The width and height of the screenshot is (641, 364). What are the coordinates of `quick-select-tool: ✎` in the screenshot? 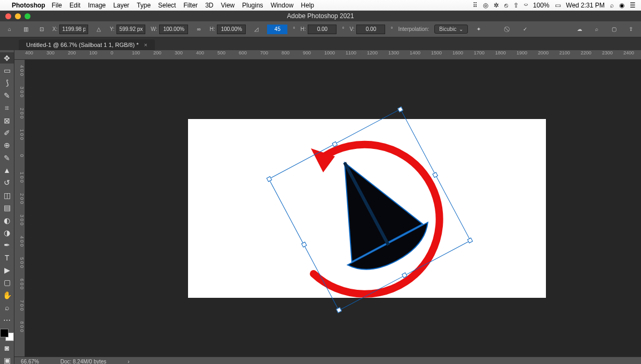 It's located at (7, 95).